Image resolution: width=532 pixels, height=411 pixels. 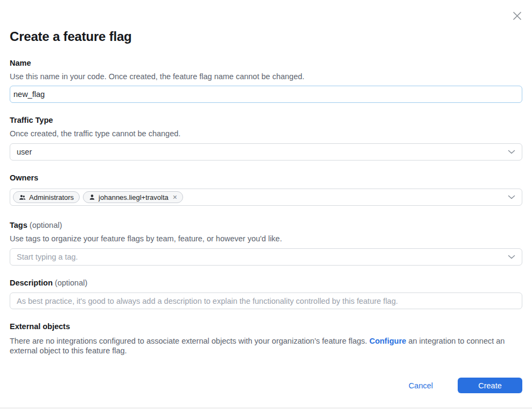 What do you see at coordinates (266, 76) in the screenshot?
I see `name-help-text: Use this name in your code. Once created…` at bounding box center [266, 76].